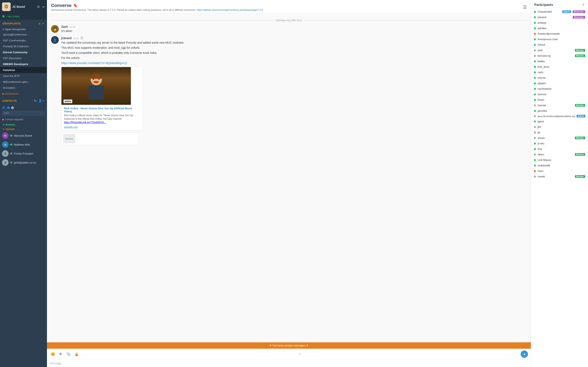  What do you see at coordinates (560, 28) in the screenshot?
I see `participant-item: adnidor` at bounding box center [560, 28].